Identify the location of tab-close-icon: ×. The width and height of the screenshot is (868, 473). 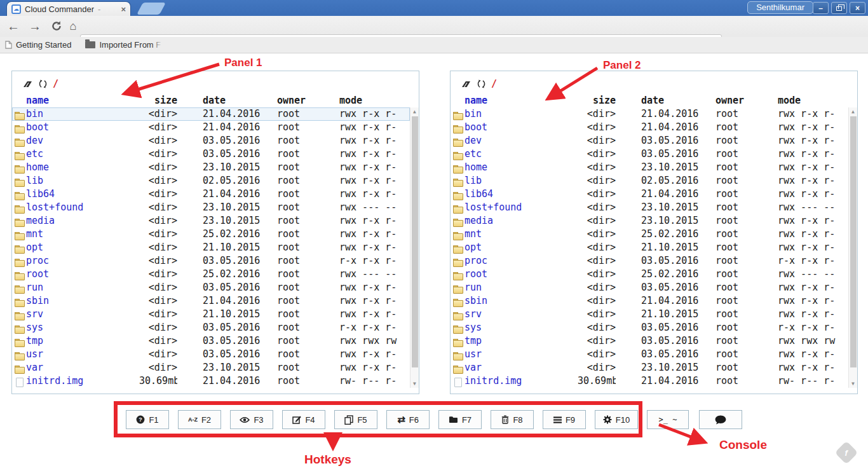
(123, 9).